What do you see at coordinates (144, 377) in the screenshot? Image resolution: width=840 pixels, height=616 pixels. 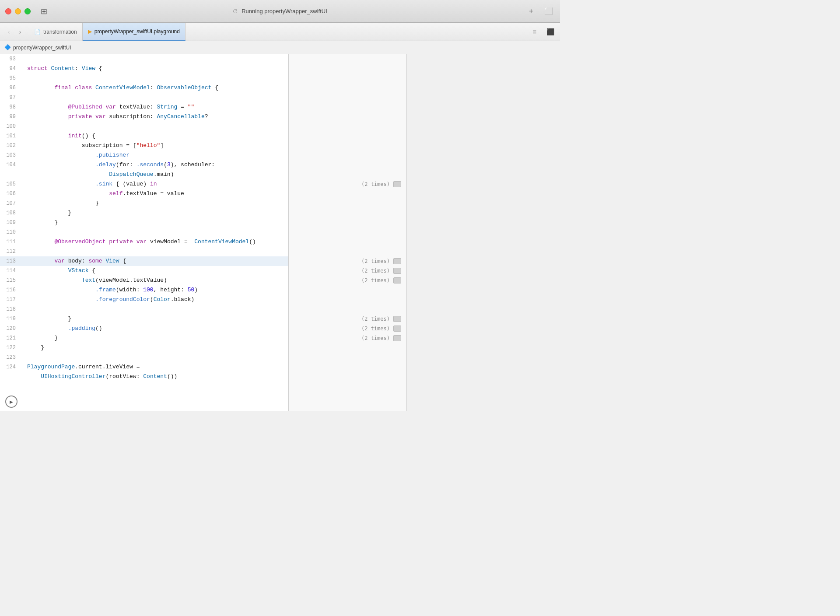 I see `code-line: UIHostingController(rootView: Content())` at bounding box center [144, 377].